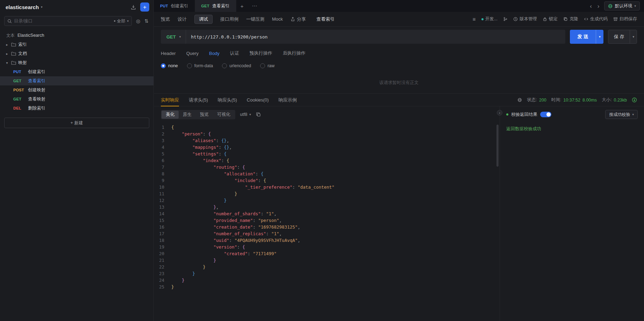 The width and height of the screenshot is (644, 321). Describe the element at coordinates (258, 114) in the screenshot. I see `copy-response-icon` at that location.